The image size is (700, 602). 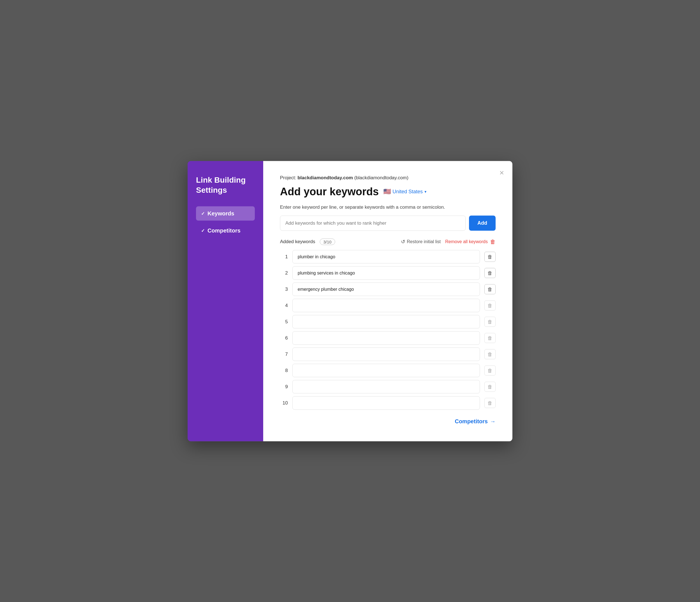 I want to click on page-title: Add your keywords, so click(x=329, y=191).